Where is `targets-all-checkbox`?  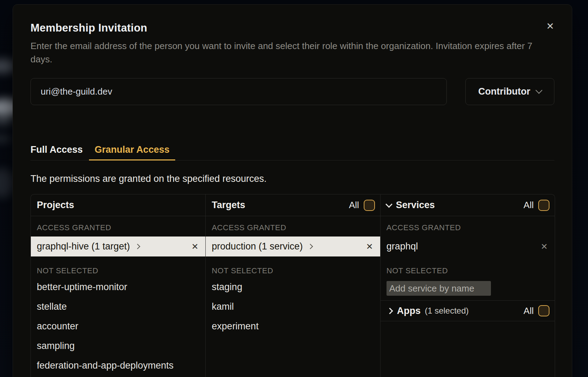 targets-all-checkbox is located at coordinates (369, 205).